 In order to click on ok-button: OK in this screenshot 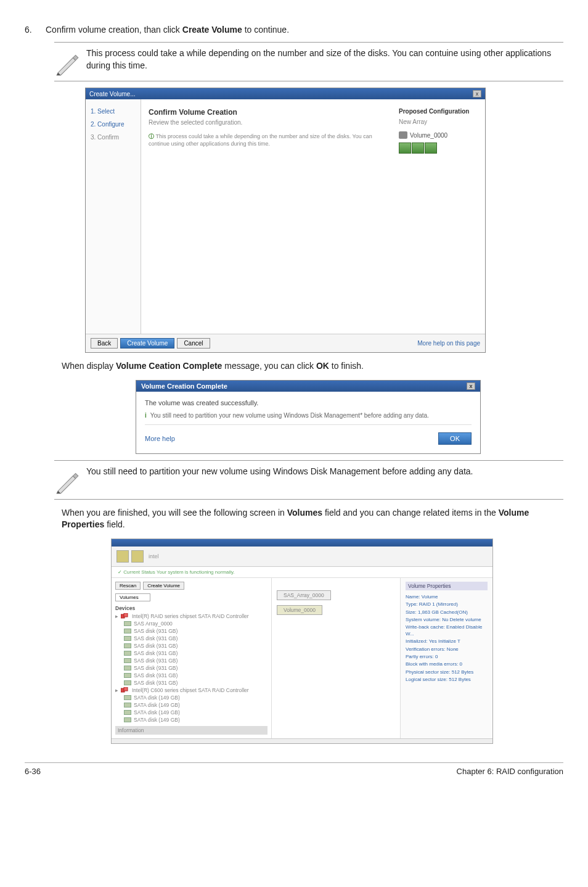, I will do `click(455, 439)`.